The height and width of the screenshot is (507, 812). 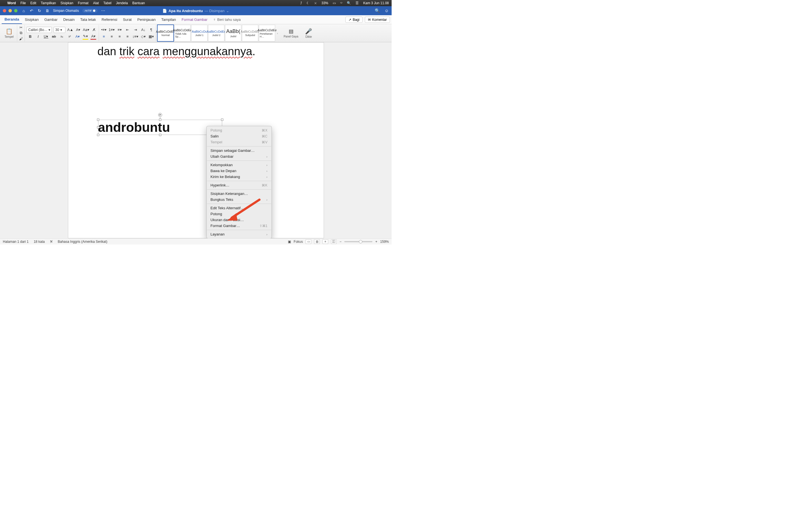 What do you see at coordinates (218, 33) in the screenshot?
I see `styles-gallery: AaBbCcDdEeNormal AaBbCcDdEeTidak Ada Sp……` at bounding box center [218, 33].